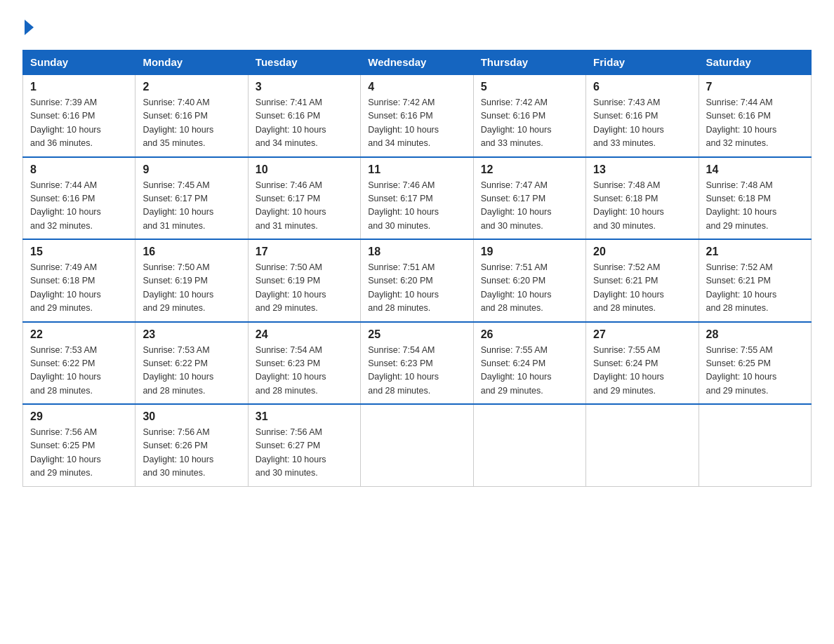 Image resolution: width=834 pixels, height=644 pixels. What do you see at coordinates (191, 252) in the screenshot?
I see `day-number: 16` at bounding box center [191, 252].